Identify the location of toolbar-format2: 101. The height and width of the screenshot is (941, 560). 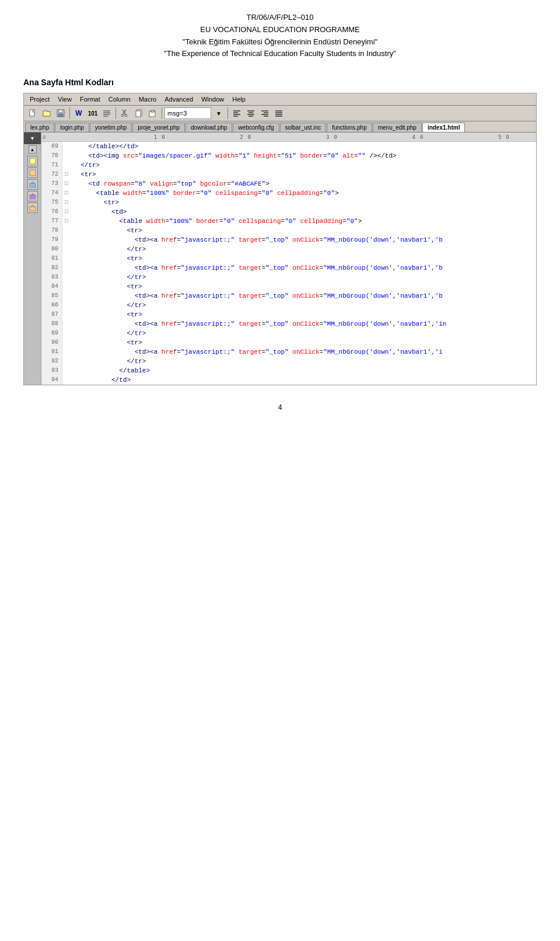
(93, 113).